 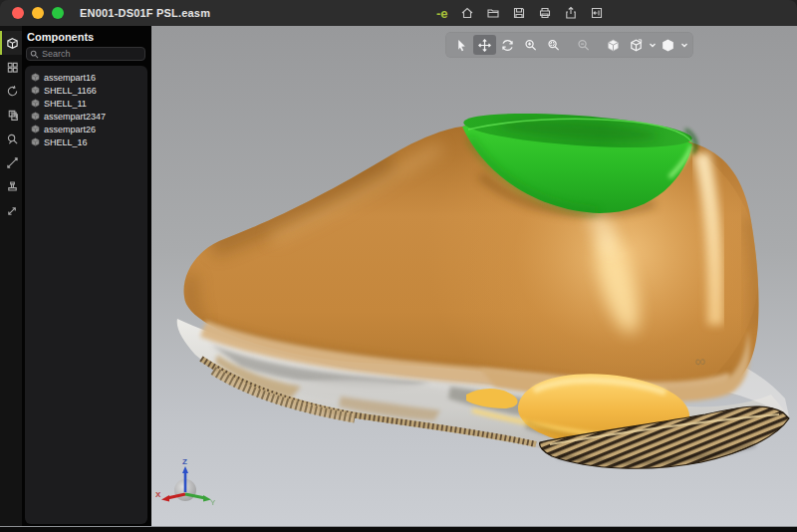 I want to click on titlebar: EN001-DS01F PSL.easm -e, so click(x=398, y=13).